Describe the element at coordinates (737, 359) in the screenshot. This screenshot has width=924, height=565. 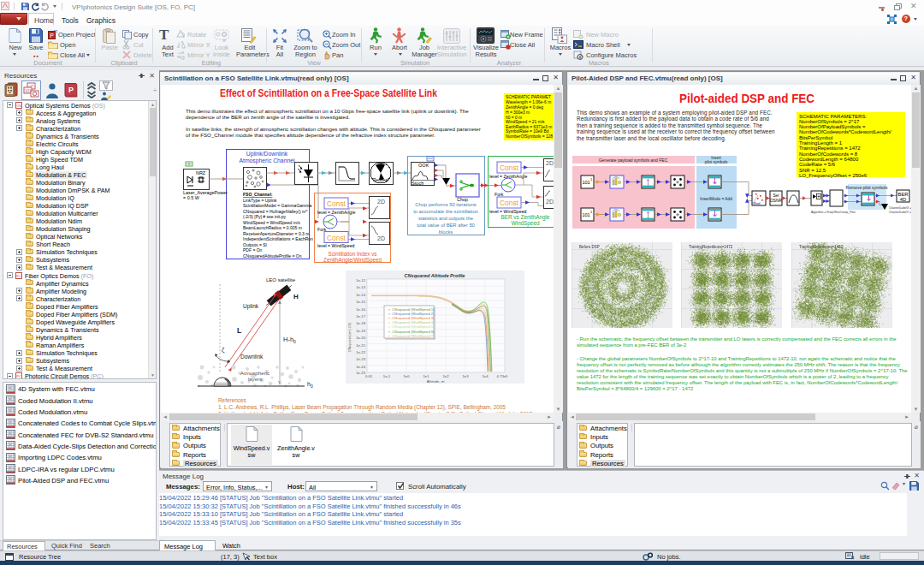
I see `svg-text:- Change the global parameters: - Change the global parameters NumberOfS…` at that location.